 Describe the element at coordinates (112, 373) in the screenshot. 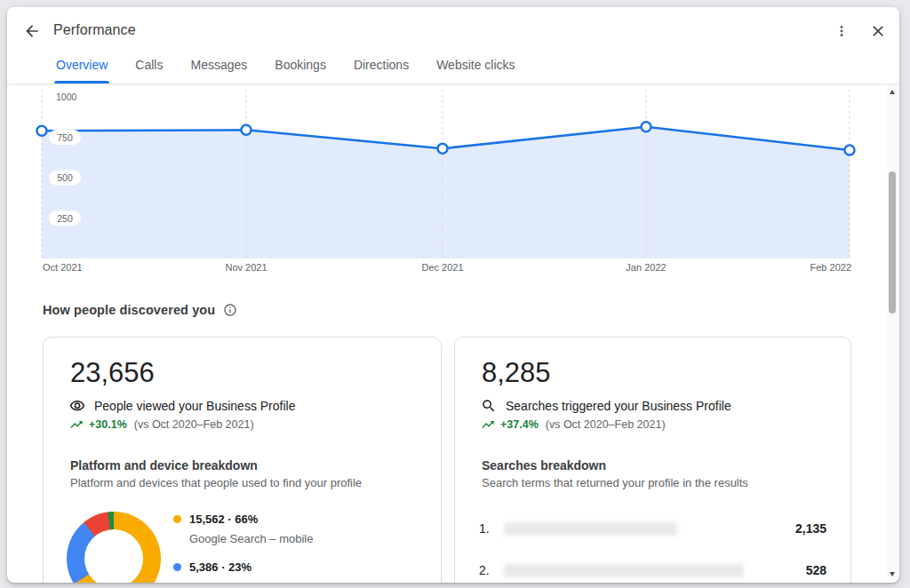

I see `views-count: 23,656` at that location.